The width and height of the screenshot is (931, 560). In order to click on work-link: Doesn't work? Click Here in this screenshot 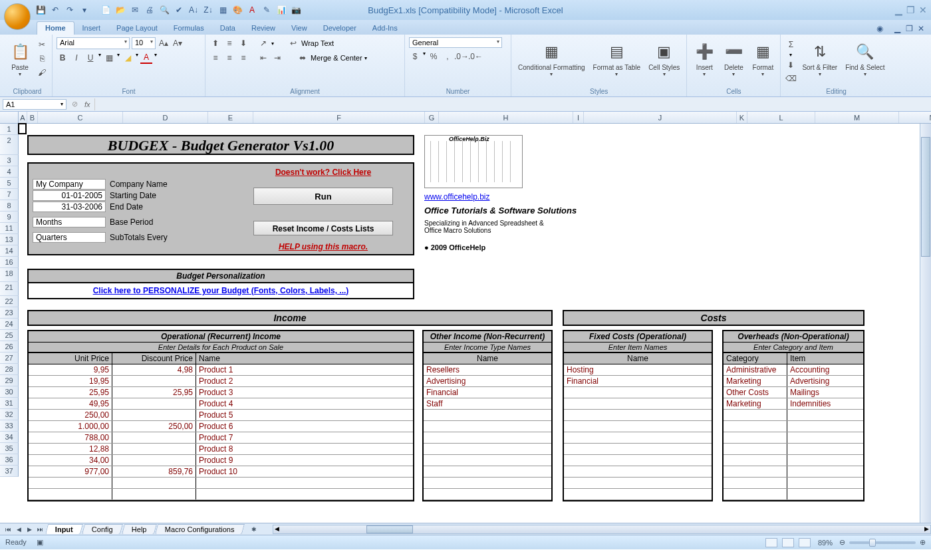, I will do `click(323, 172)`.